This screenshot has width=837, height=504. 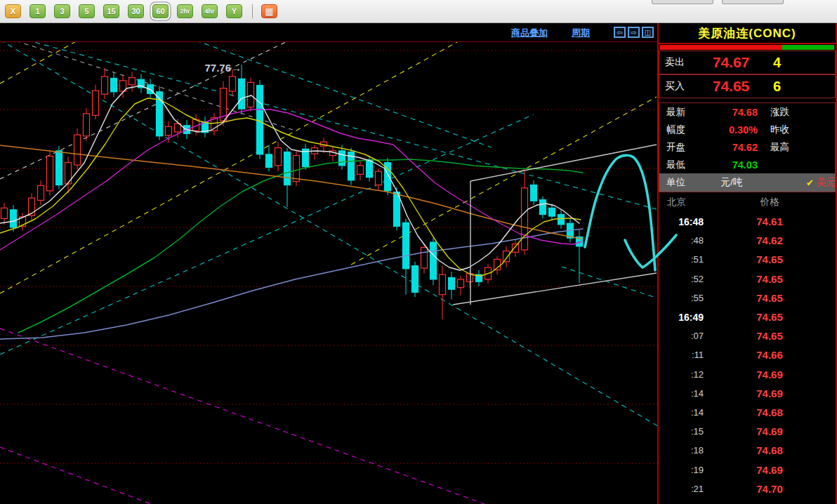 What do you see at coordinates (747, 375) in the screenshot?
I see `tick-row: :1274.69` at bounding box center [747, 375].